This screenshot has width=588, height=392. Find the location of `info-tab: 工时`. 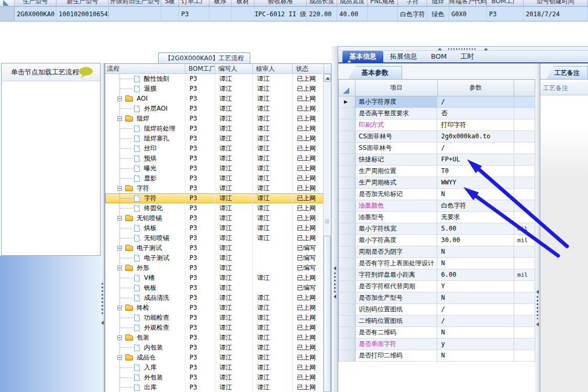

info-tab: 工时 is located at coordinates (467, 57).